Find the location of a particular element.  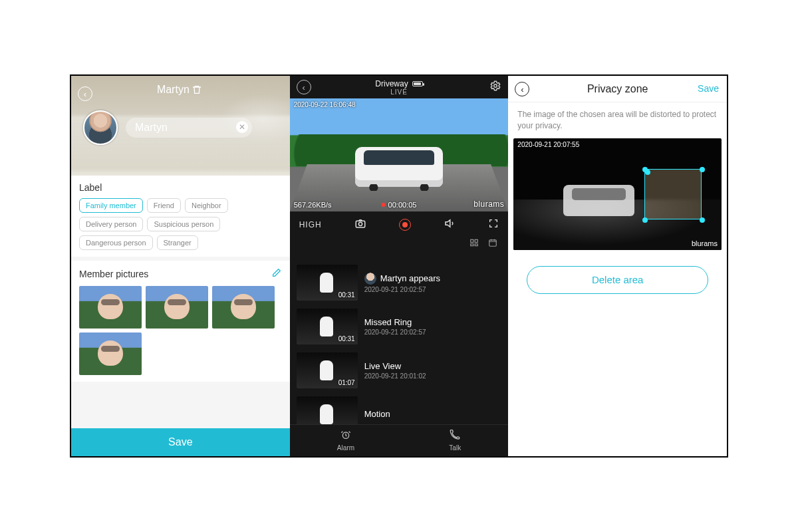

talk-button: Talk is located at coordinates (455, 440).